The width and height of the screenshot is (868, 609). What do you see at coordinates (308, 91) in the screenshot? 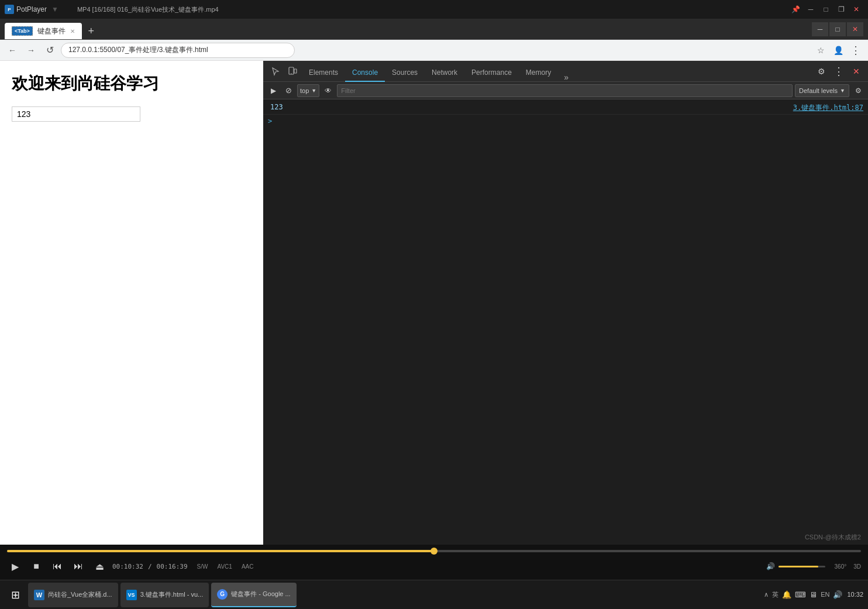
I see `console-context-dropdown: top ▼` at bounding box center [308, 91].